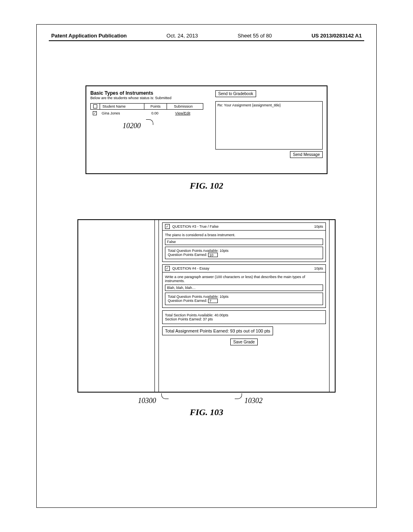 This screenshot has height=532, width=413. What do you see at coordinates (206, 35) in the screenshot?
I see `page-header: Patent Application Publication Oct. 24, …` at bounding box center [206, 35].